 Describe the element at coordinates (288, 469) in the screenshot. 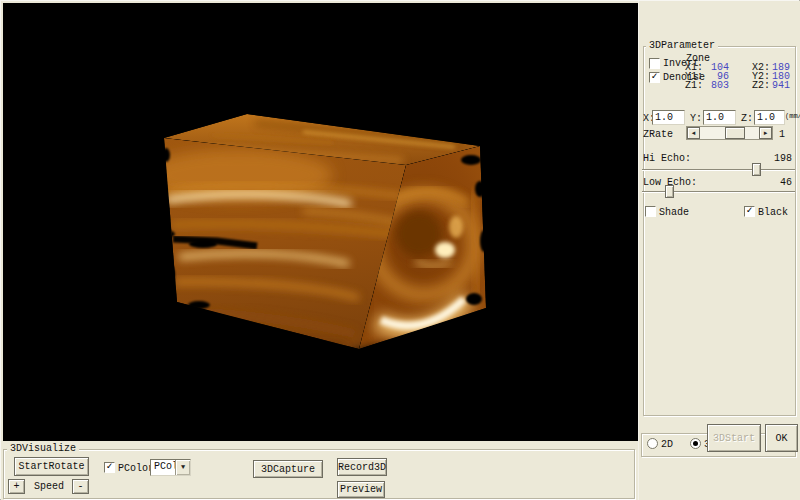

I see `3dcapture-button: 3DCapture` at that location.